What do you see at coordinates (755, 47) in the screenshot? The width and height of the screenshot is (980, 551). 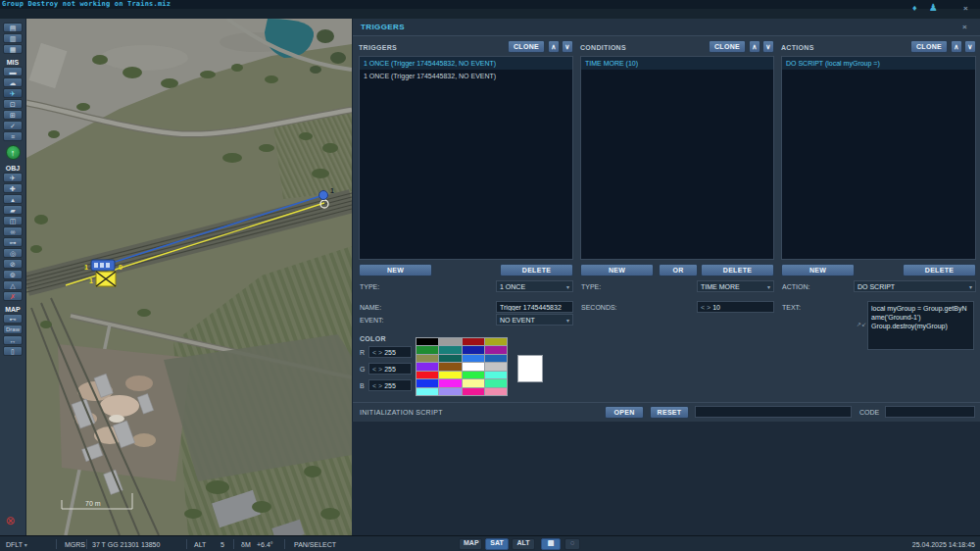 I see `conditions-move-up-button: ∧` at bounding box center [755, 47].